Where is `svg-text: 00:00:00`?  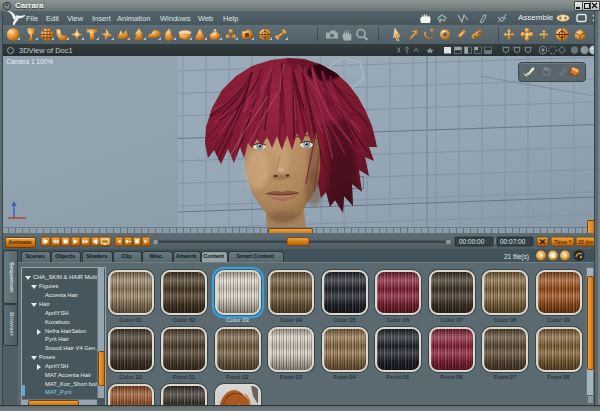 svg-text: 00:00:00 is located at coordinates (472, 242).